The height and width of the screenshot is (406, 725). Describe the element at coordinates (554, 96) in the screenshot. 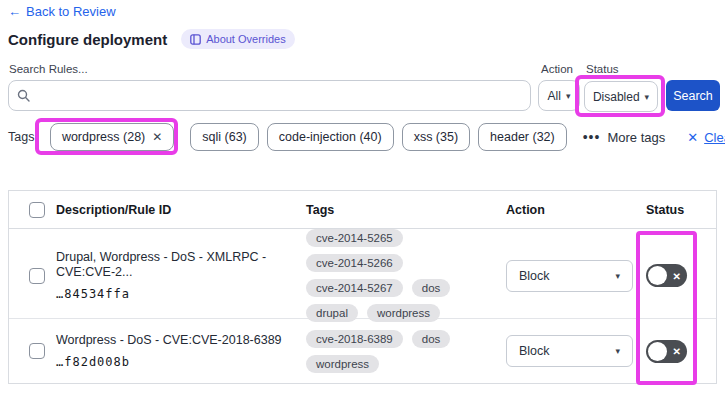

I see `action-select-value: All` at that location.